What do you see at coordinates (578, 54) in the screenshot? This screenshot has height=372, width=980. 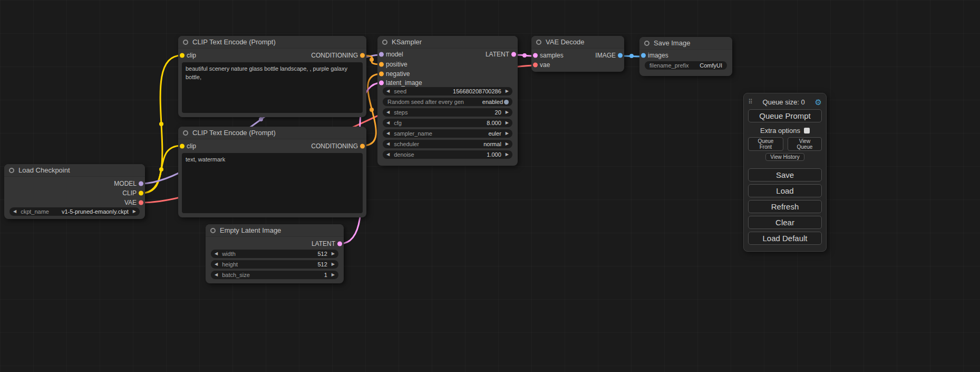 I see `node-vae-decode: VAE Decode samples vae IMAGE` at bounding box center [578, 54].